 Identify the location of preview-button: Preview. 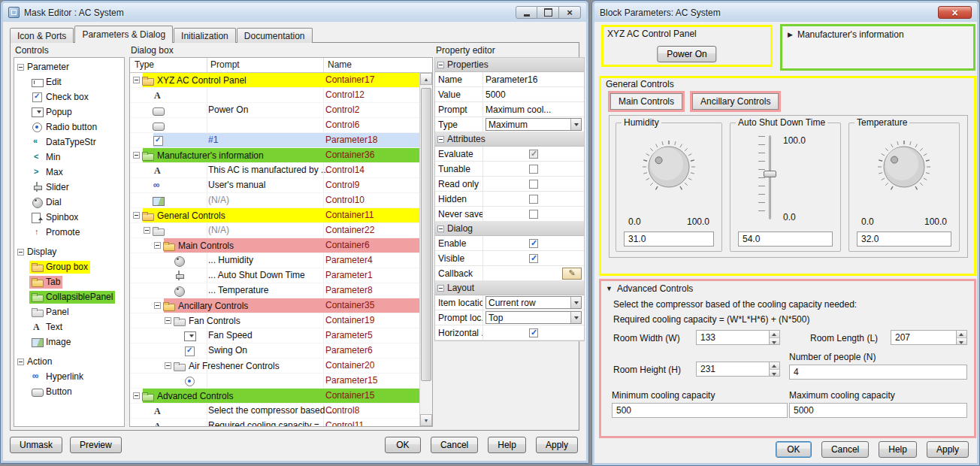
(96, 445).